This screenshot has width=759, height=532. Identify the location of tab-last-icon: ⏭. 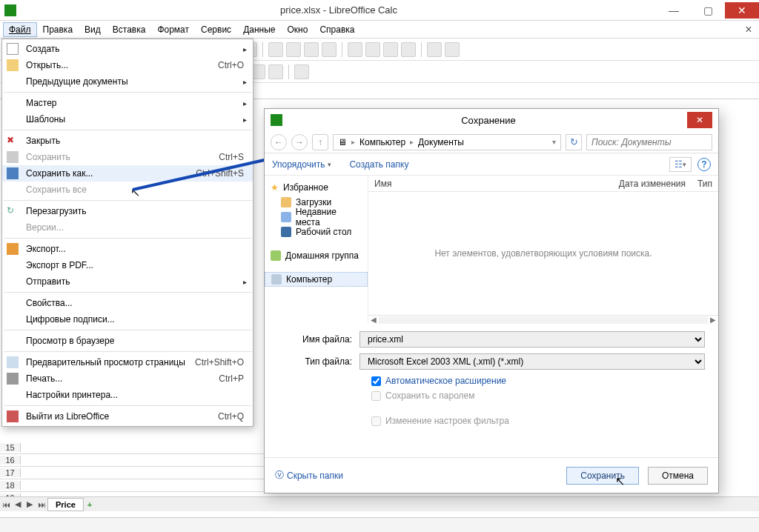
(42, 505).